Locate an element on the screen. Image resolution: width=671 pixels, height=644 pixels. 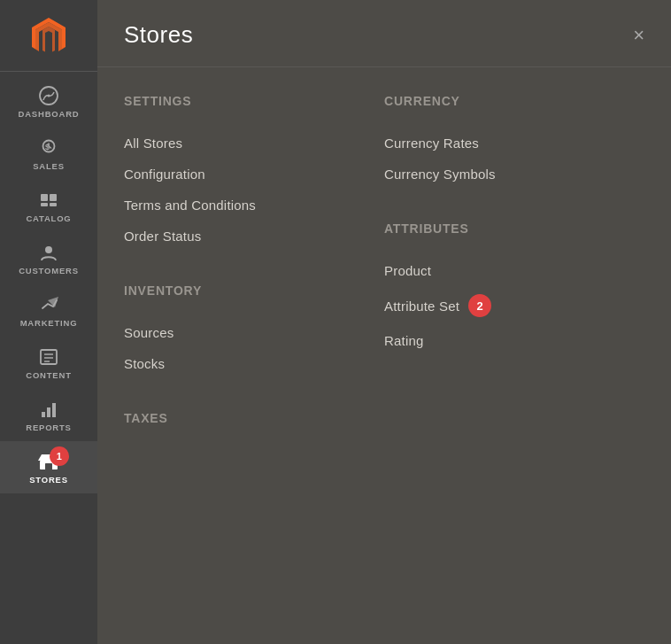
content-icon is located at coordinates (49, 357).